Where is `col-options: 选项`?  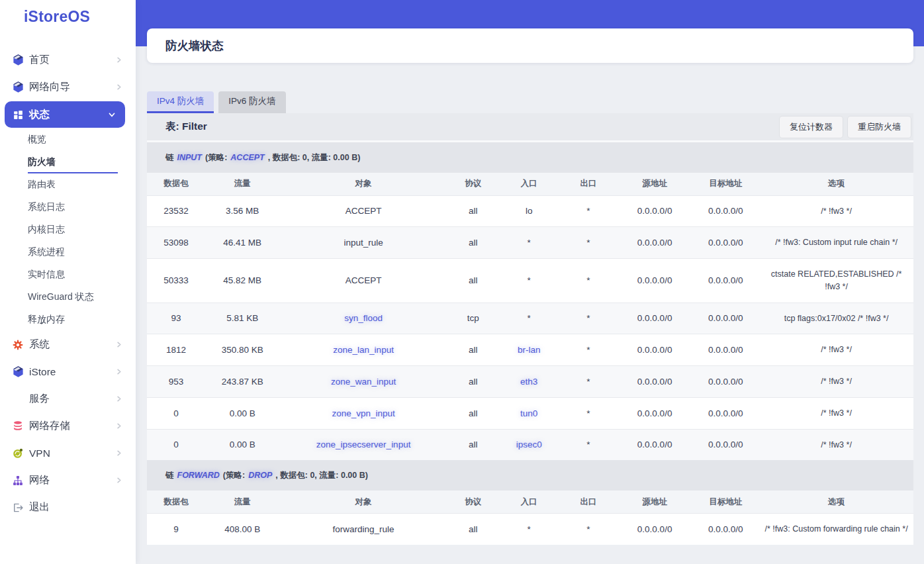 col-options: 选项 is located at coordinates (837, 184).